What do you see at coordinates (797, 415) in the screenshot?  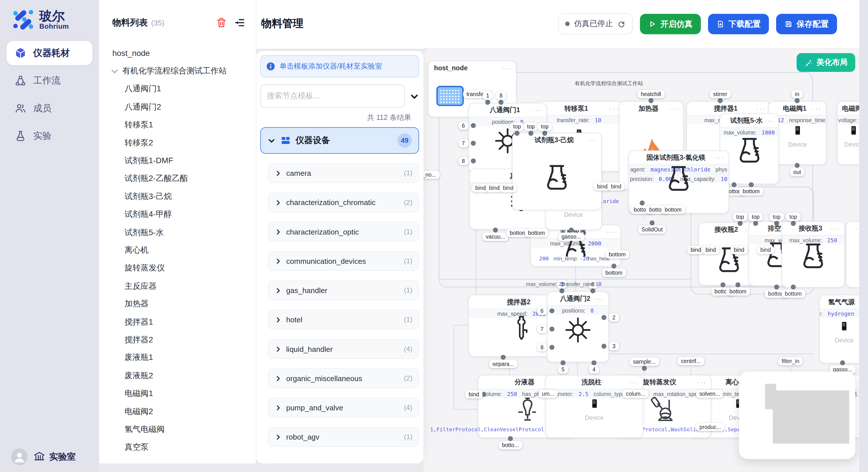 I see `minimap-panel` at bounding box center [797, 415].